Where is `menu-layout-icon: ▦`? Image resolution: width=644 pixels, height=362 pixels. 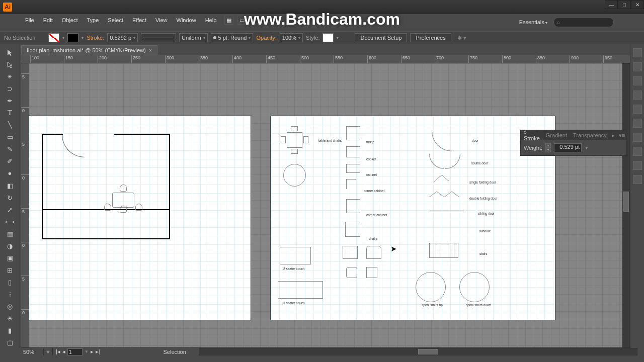
menu-layout-icon: ▦ is located at coordinates (229, 20).